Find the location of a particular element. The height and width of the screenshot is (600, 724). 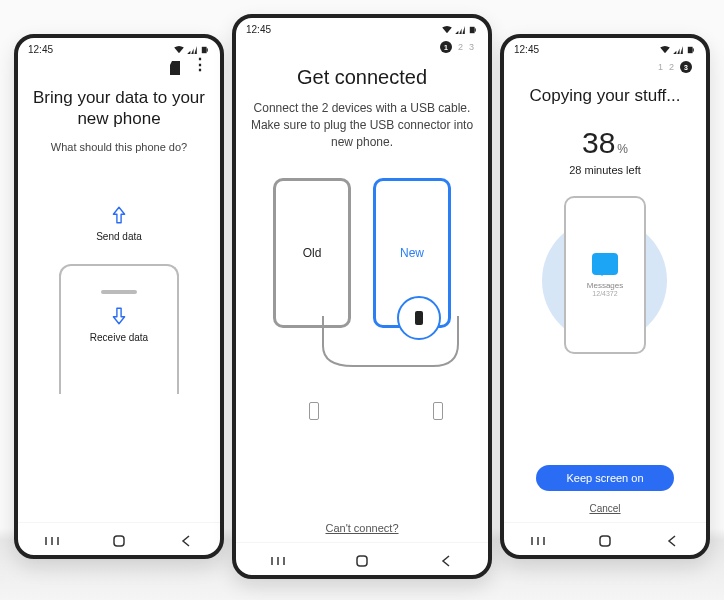

receive-data-label: Receive data is located at coordinates (119, 338).